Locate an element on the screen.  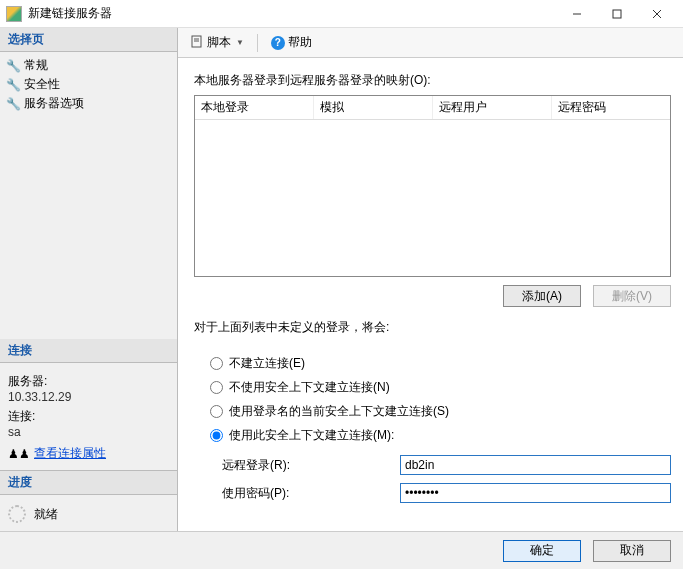
app-icon is located at coordinates (14, 14).